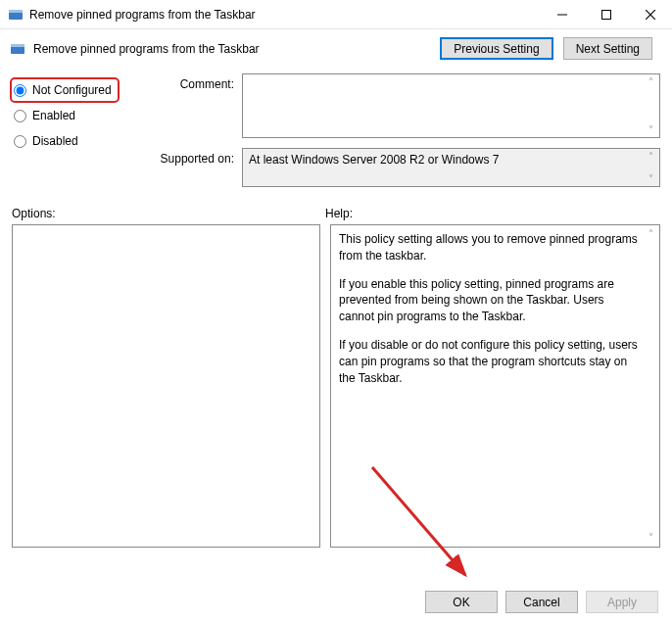 This screenshot has width=672, height=623. Describe the element at coordinates (607, 49) in the screenshot. I see `next-setting-button: Next Setting` at that location.